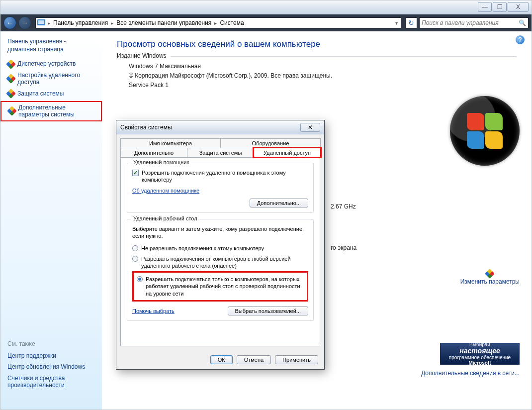 Image resolution: width=532 pixels, height=410 pixels. I want to click on sidebar-item-performance: Счетчики и средства производительности, so click(51, 382).